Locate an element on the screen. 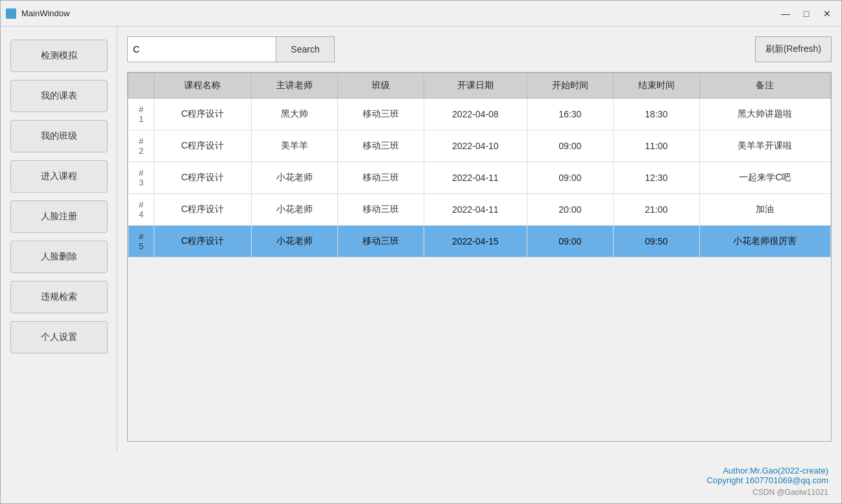 The width and height of the screenshot is (842, 504). sidebar: 检测模拟我的课表我的班级进入课程人脸注册人脸删除违规检索个人设置 is located at coordinates (59, 239).